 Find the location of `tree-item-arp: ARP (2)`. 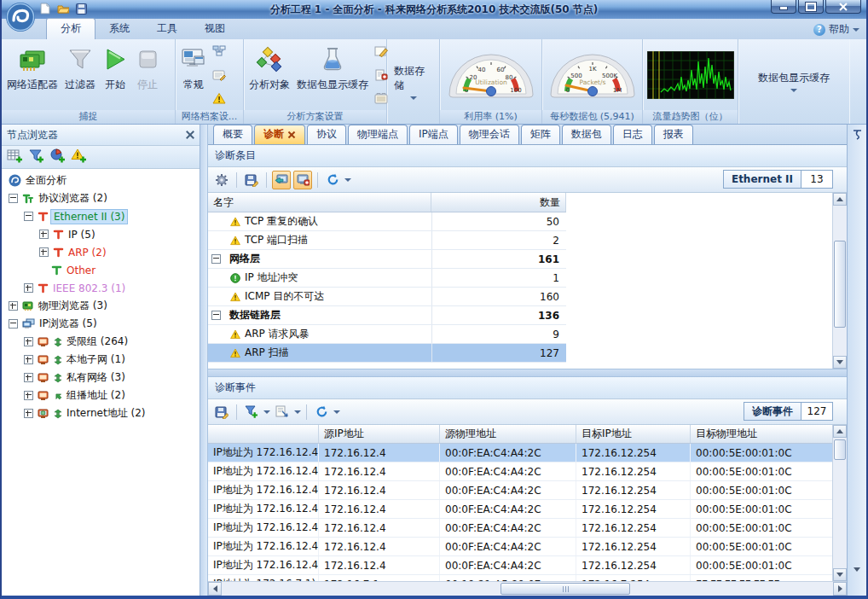

tree-item-arp: ARP (2) is located at coordinates (101, 253).